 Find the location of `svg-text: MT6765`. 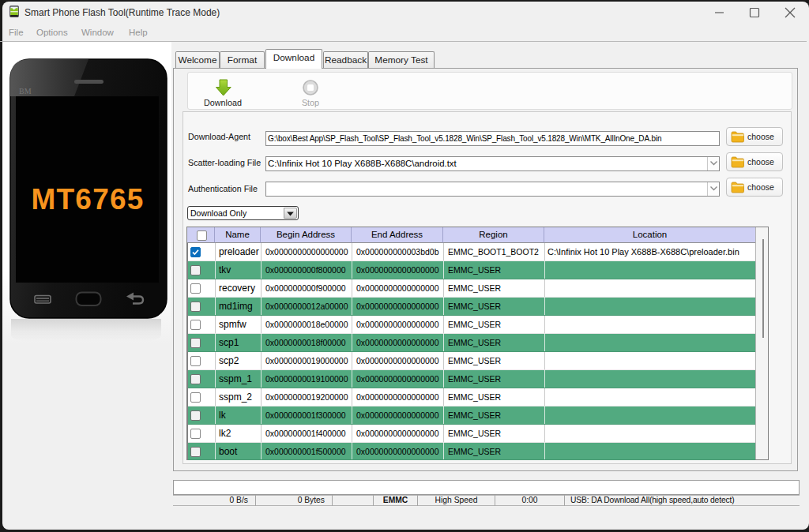

svg-text: MT6765 is located at coordinates (88, 199).